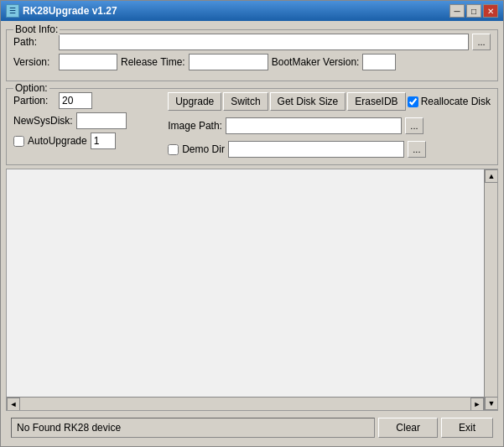 The image size is (504, 447). Describe the element at coordinates (89, 121) in the screenshot. I see `option-left: Partion: NewSysDisk: AutoUpgrade` at that location.